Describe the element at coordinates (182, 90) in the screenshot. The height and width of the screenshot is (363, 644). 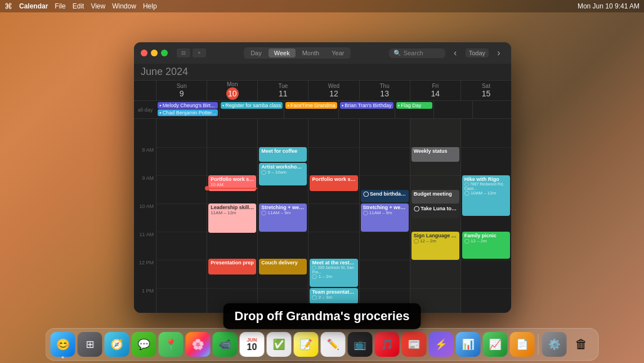
I see `day-header-sun: Sun 9` at that location.